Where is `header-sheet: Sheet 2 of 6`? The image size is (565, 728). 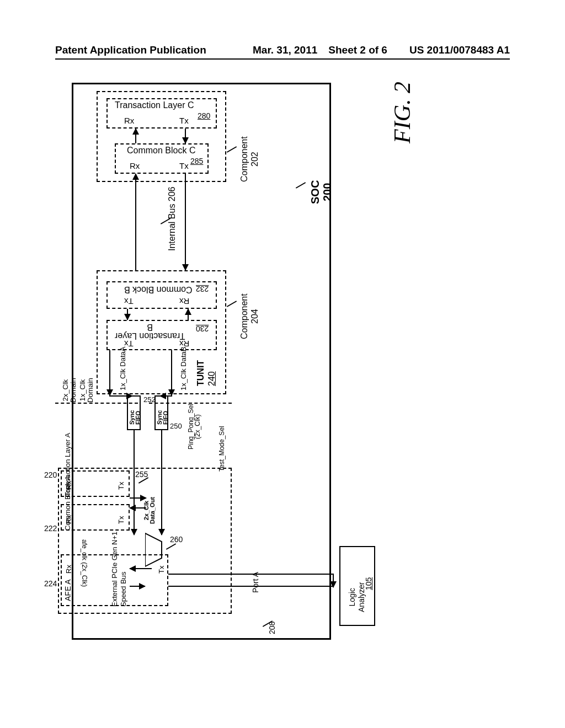
header-sheet: Sheet 2 of 6 is located at coordinates (358, 50).